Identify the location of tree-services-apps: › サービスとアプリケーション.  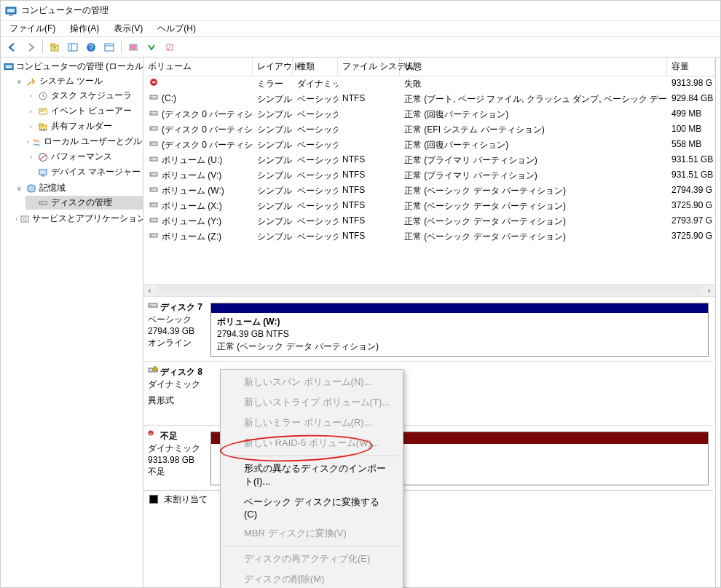
(79, 218).